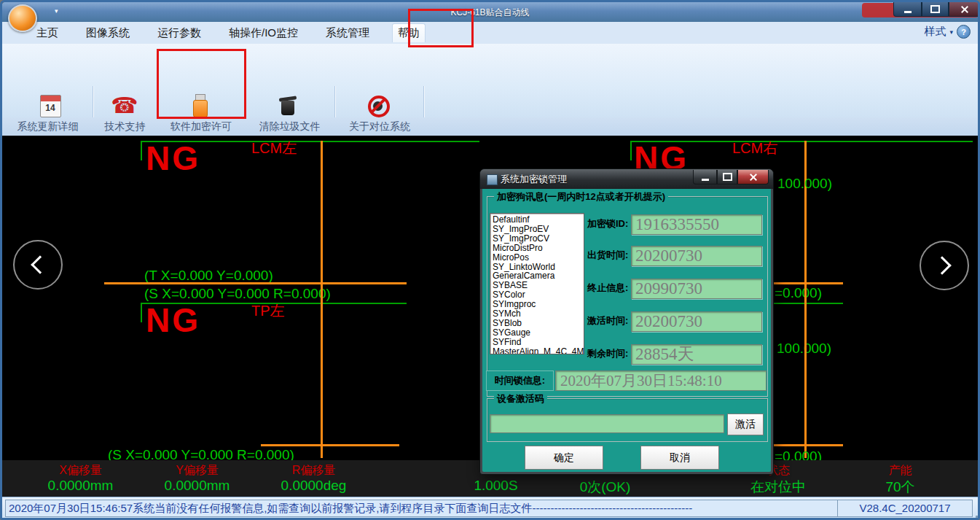 Image resolution: width=980 pixels, height=520 pixels. What do you see at coordinates (697, 354) in the screenshot?
I see `field-value: 28854天` at bounding box center [697, 354].